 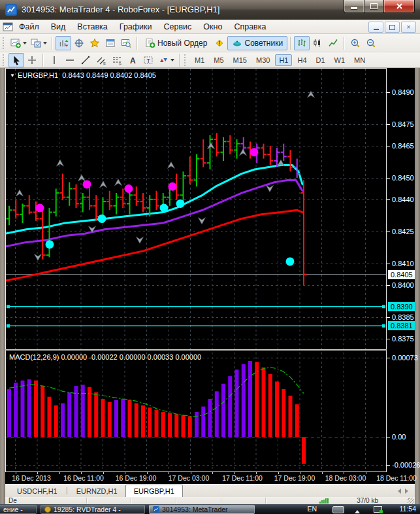 I want to click on hline-price-label: 0.8381, so click(x=401, y=326).